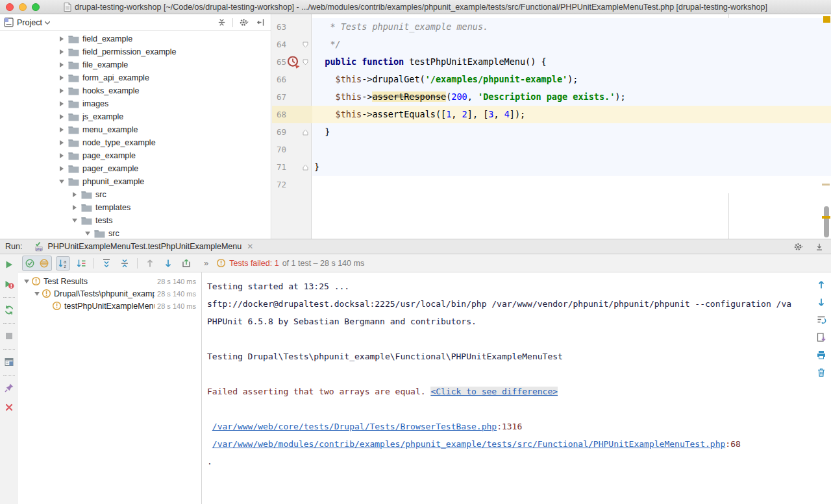 This screenshot has height=504, width=831. What do you see at coordinates (821, 320) in the screenshot?
I see `soft-wrap-button` at bounding box center [821, 320].